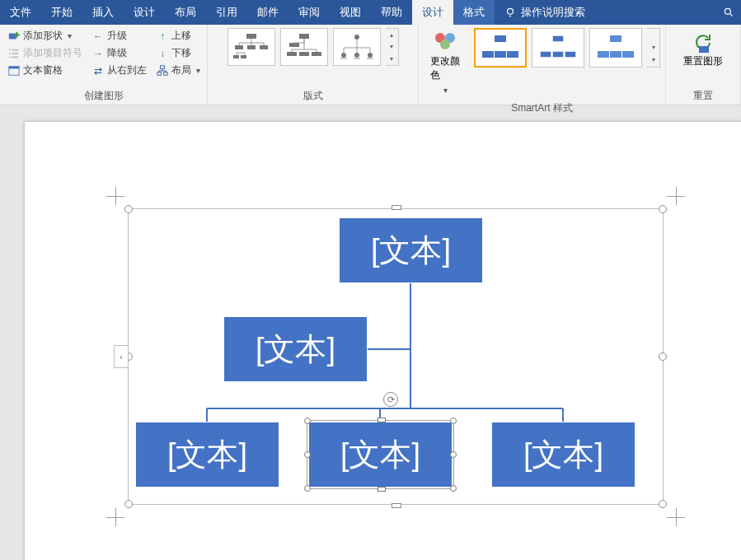  What do you see at coordinates (474, 12) in the screenshot?
I see `tab-smartart-format: 格式` at bounding box center [474, 12].